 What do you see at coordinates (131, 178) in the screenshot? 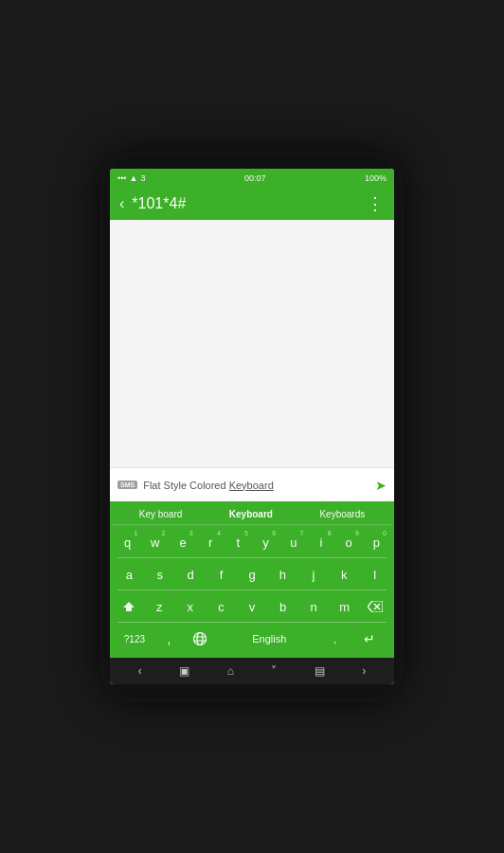
I see `status-left: ••• ▲ 3` at bounding box center [131, 178].